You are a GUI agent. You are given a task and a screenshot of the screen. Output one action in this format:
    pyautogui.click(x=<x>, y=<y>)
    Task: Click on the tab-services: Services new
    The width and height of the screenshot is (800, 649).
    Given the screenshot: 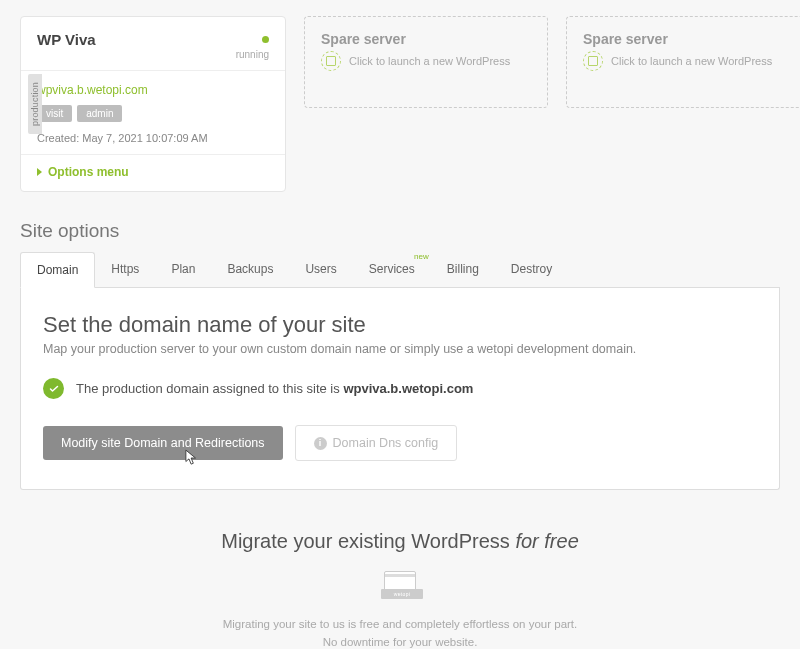 What is the action you would take?
    pyautogui.click(x=392, y=270)
    